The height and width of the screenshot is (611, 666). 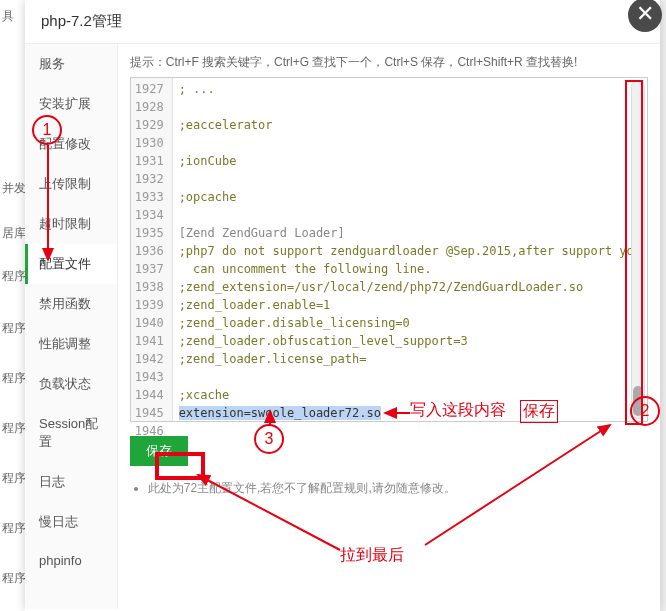 I want to click on sidebar-item: 超时限制, so click(x=71, y=224).